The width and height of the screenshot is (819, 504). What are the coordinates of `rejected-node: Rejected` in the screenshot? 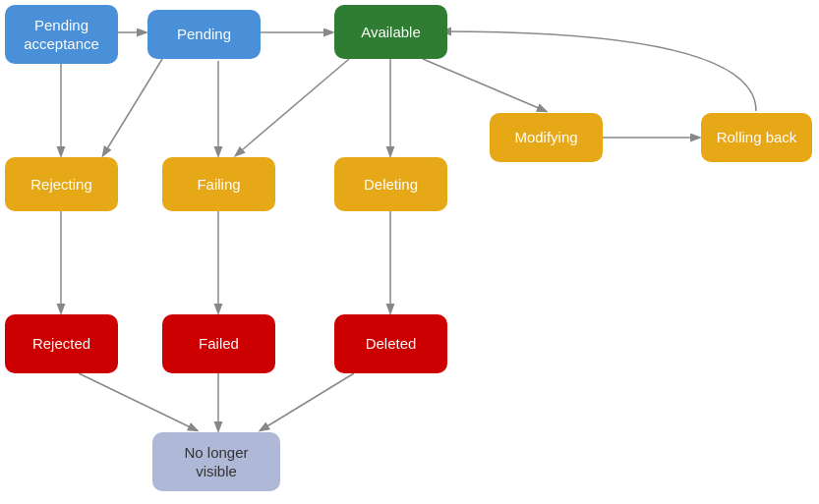 It's located at (61, 344).